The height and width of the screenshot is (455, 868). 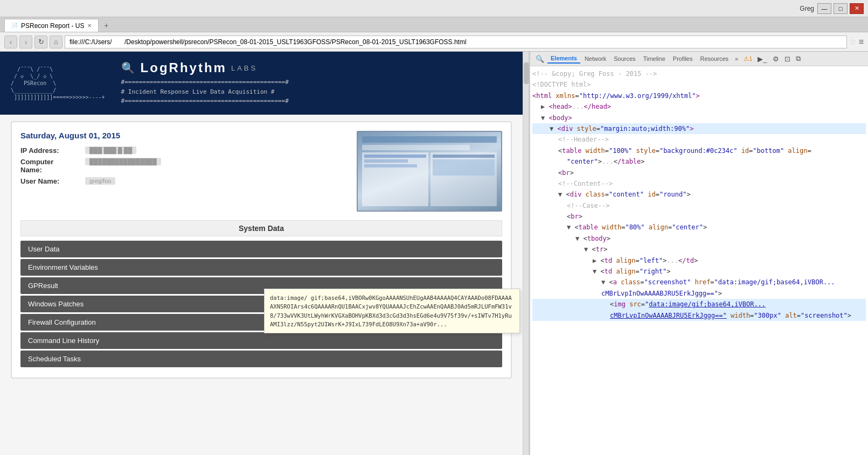 What do you see at coordinates (11, 42) in the screenshot?
I see `back-button: ‹` at bounding box center [11, 42].